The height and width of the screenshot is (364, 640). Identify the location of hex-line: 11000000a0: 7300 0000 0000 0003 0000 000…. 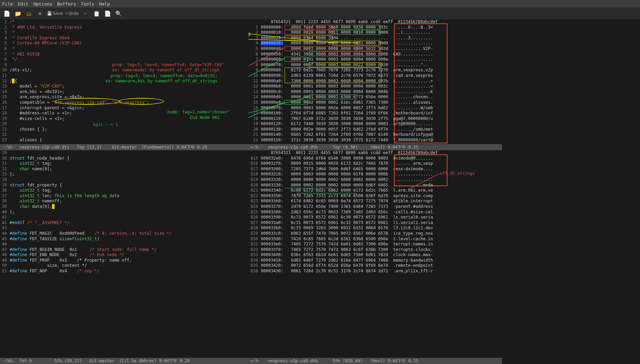
(375, 81).